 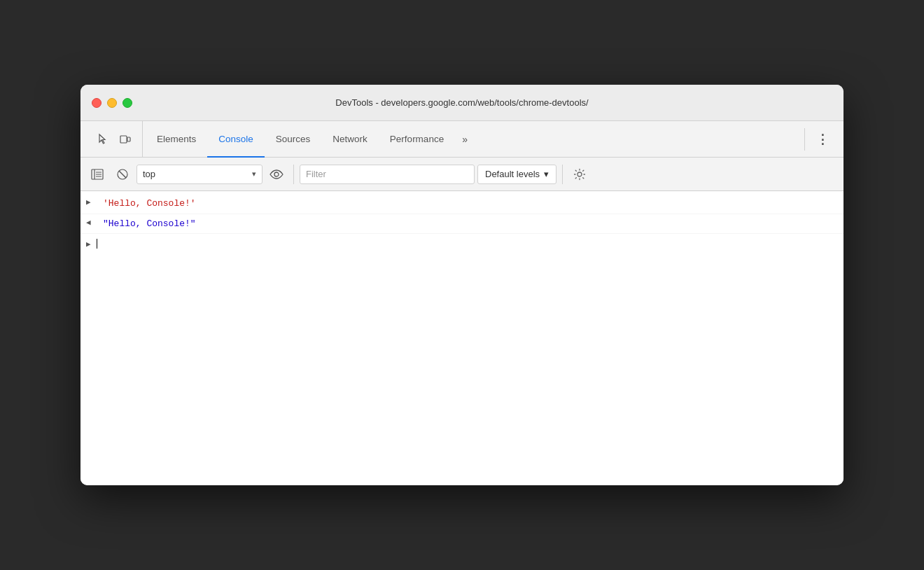 I want to click on clear-console-button, so click(x=122, y=174).